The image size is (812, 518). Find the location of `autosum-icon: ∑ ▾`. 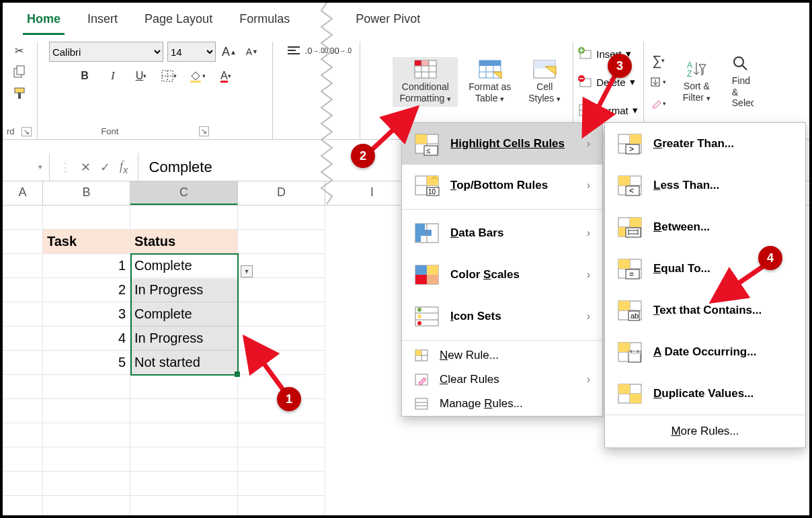

autosum-icon: ∑ ▾ is located at coordinates (659, 60).